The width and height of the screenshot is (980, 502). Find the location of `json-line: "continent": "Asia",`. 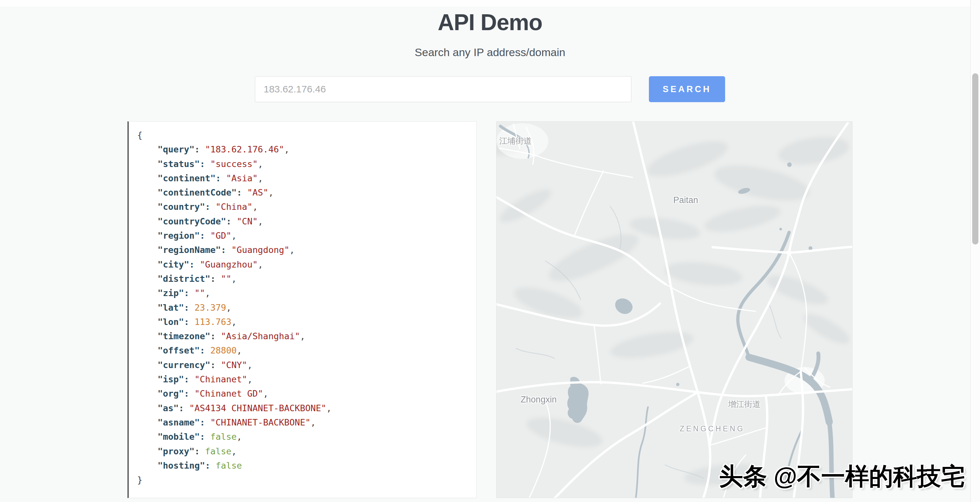

json-line: "continent": "Asia", is located at coordinates (304, 178).